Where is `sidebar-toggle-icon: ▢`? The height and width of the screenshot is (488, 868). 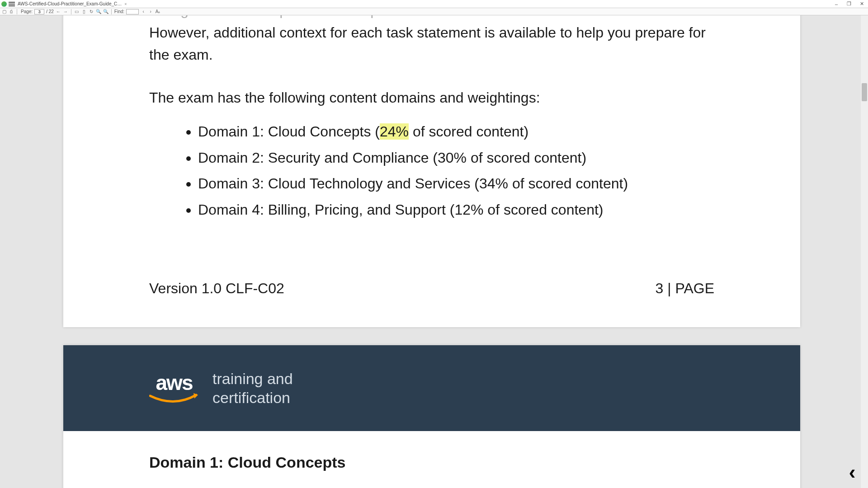 sidebar-toggle-icon: ▢ is located at coordinates (4, 12).